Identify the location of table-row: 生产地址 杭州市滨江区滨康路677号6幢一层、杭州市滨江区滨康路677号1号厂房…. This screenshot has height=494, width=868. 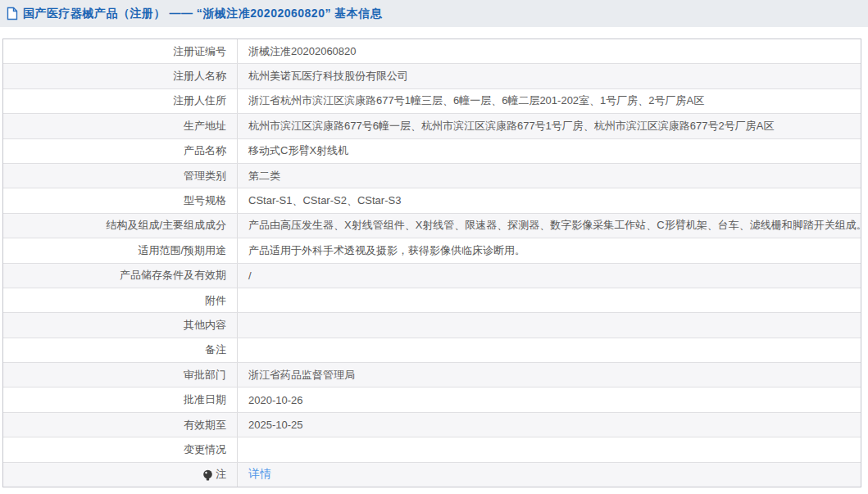
(432, 126).